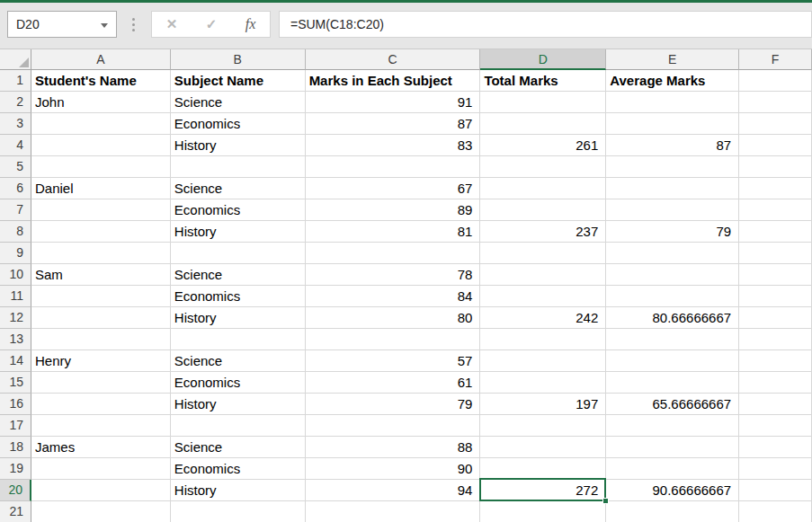 This screenshot has width=812, height=522. Describe the element at coordinates (101, 404) in the screenshot. I see `cell-A16` at that location.